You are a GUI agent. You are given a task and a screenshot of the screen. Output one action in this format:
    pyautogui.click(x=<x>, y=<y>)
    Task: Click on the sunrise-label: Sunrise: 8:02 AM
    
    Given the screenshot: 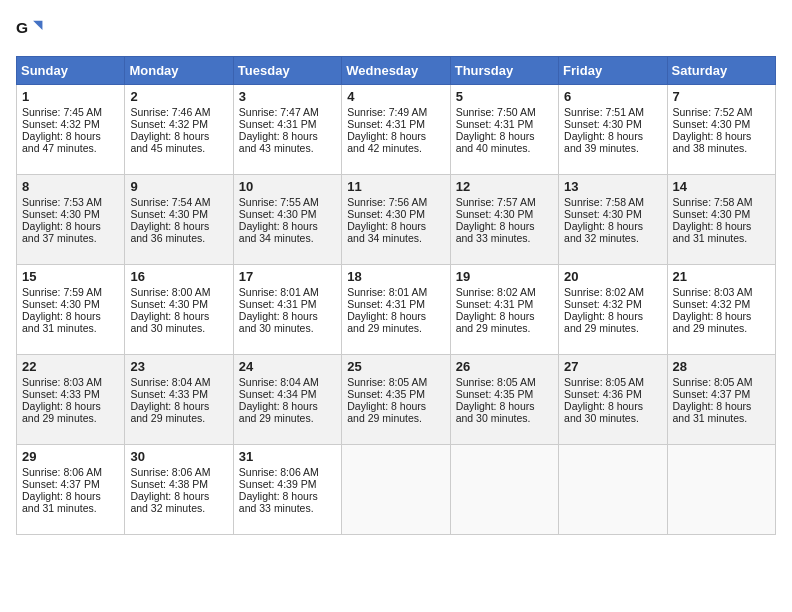 What is the action you would take?
    pyautogui.click(x=496, y=292)
    